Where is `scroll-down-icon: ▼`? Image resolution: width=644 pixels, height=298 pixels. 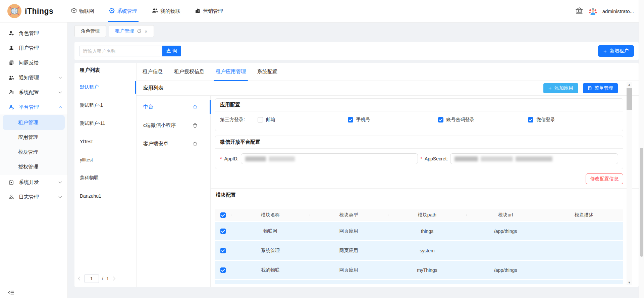
scroll-down-icon: ▼ is located at coordinates (629, 283).